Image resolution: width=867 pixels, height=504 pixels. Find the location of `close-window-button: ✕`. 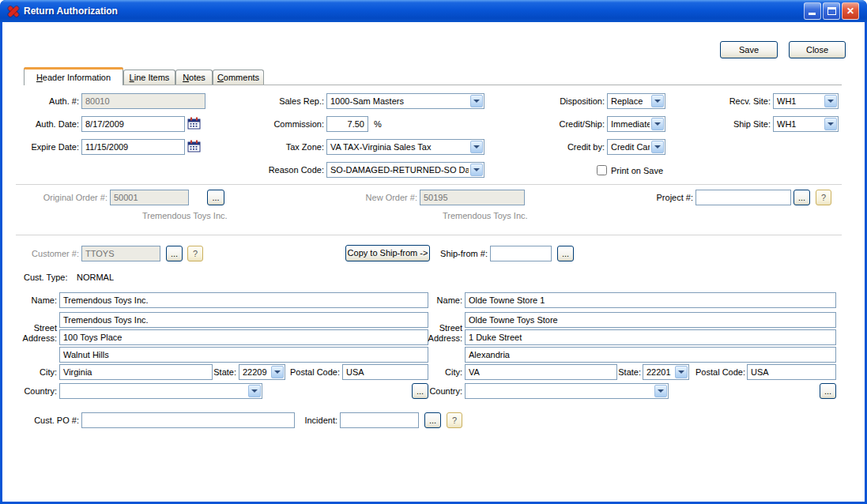

close-window-button: ✕ is located at coordinates (850, 11).